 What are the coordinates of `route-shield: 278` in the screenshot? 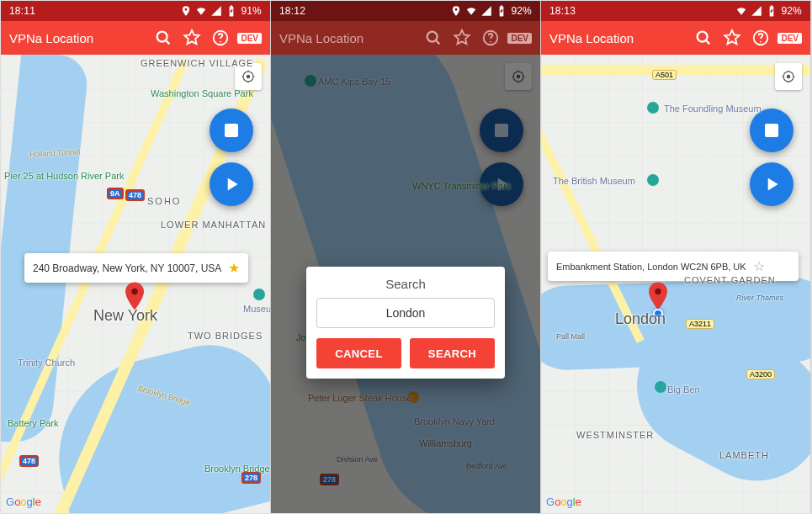 It's located at (251, 478).